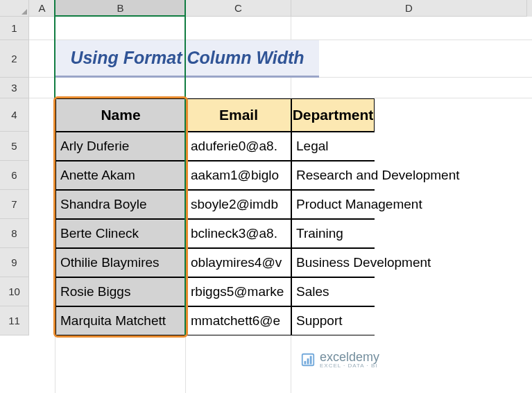 This screenshot has width=532, height=393. What do you see at coordinates (333, 204) in the screenshot?
I see `cell-department: Product Management` at bounding box center [333, 204].